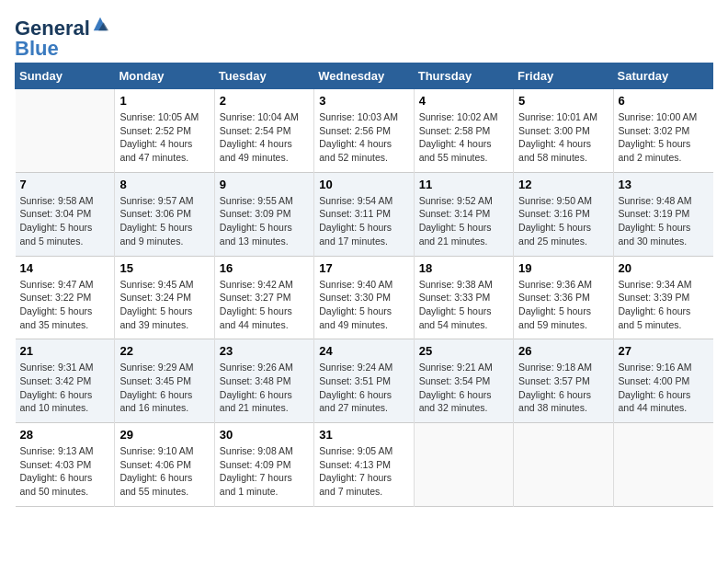  Describe the element at coordinates (265, 184) in the screenshot. I see `day-number: 9` at that location.